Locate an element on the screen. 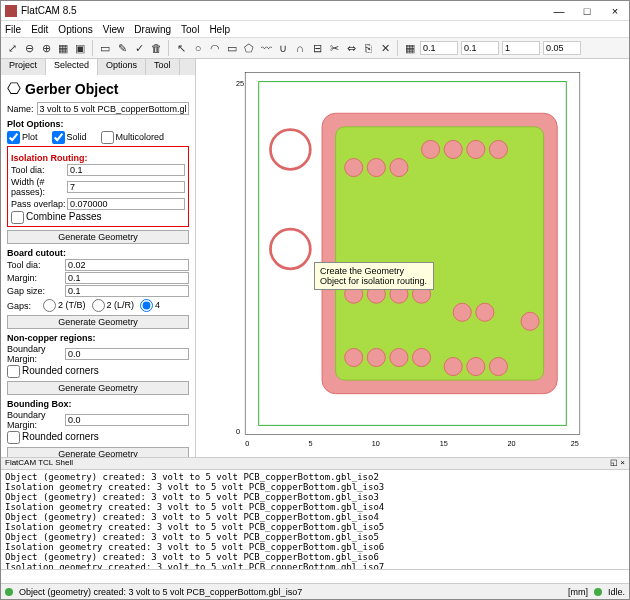  gaps-4-radio: 4 is located at coordinates (150, 306).